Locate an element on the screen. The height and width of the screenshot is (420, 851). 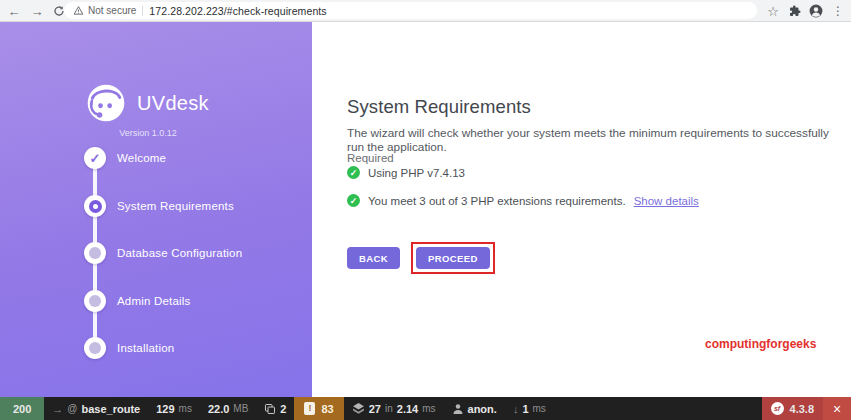
db-count: 27 is located at coordinates (375, 409).